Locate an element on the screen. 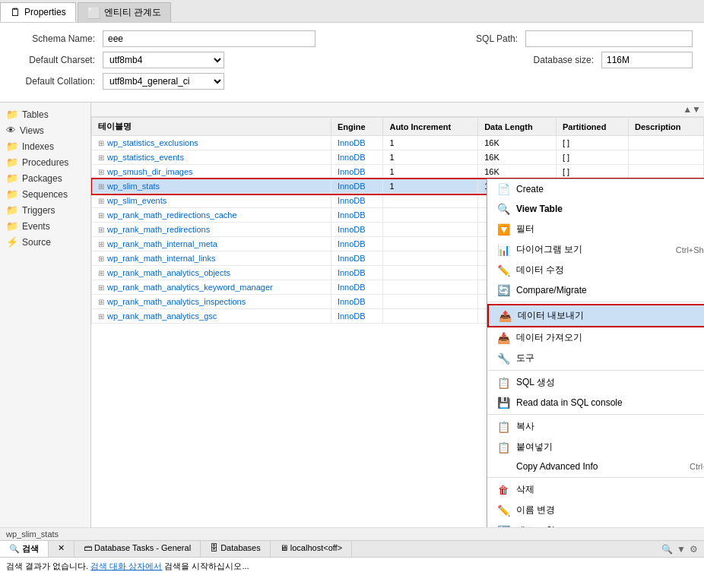 This screenshot has height=588, width=704. table-row: ⊞wp_statistics_exclusionsInnoDB116K[ ] is located at coordinates (398, 143).